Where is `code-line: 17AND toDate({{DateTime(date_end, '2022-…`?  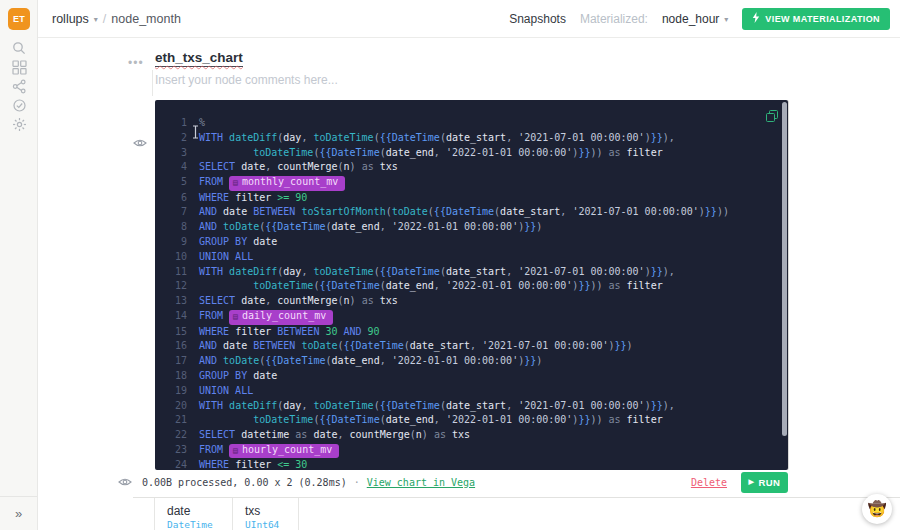
code-line: 17AND toDate({{DateTime(date_end, '2022-… is located at coordinates (472, 362).